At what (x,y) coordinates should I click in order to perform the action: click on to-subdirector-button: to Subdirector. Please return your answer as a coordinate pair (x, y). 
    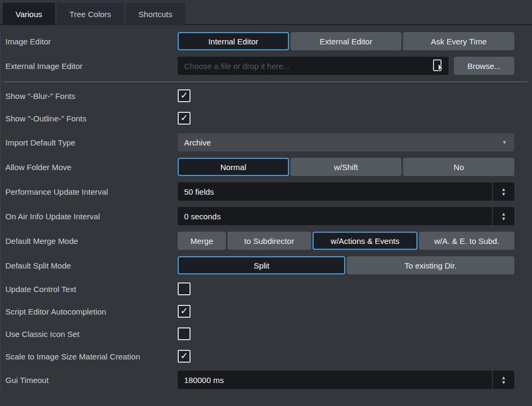
    Looking at the image, I should click on (269, 241).